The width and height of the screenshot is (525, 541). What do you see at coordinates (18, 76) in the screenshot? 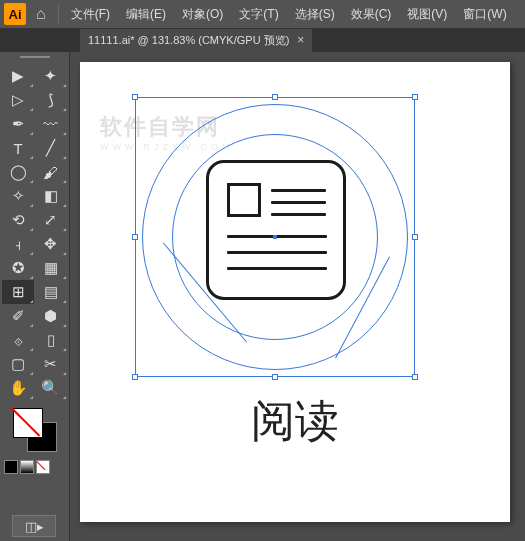
I see `selection-tool: ▶` at bounding box center [18, 76].